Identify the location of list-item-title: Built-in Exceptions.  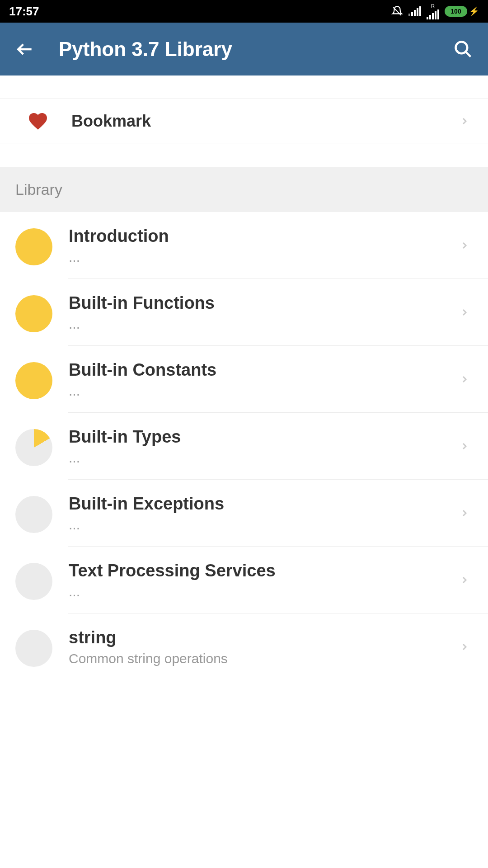
(264, 504).